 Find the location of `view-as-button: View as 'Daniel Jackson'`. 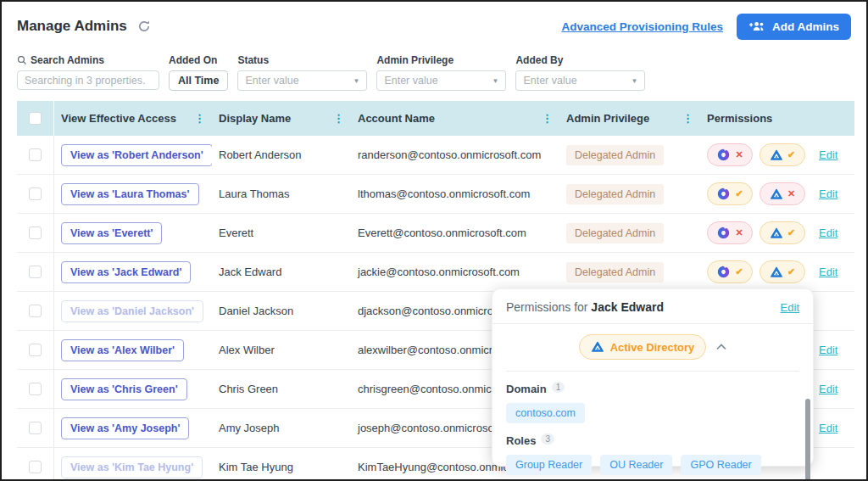

view-as-button: View as 'Daniel Jackson' is located at coordinates (132, 311).